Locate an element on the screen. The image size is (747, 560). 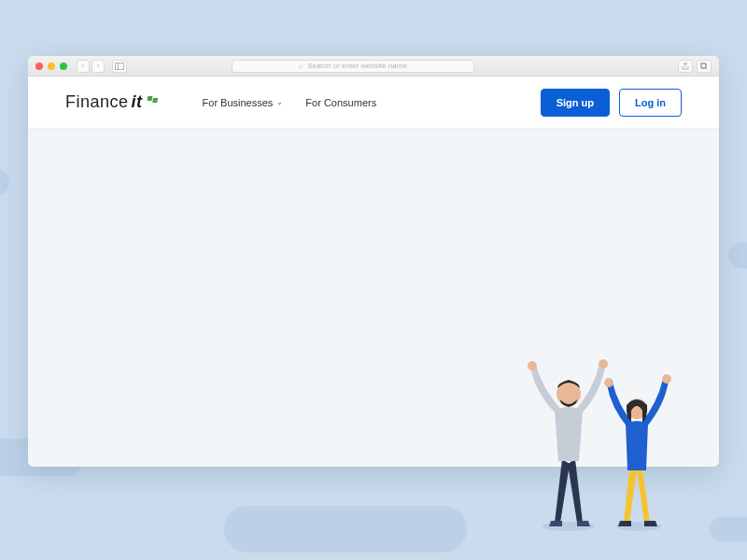
search-icon: ⌕ is located at coordinates (301, 65).